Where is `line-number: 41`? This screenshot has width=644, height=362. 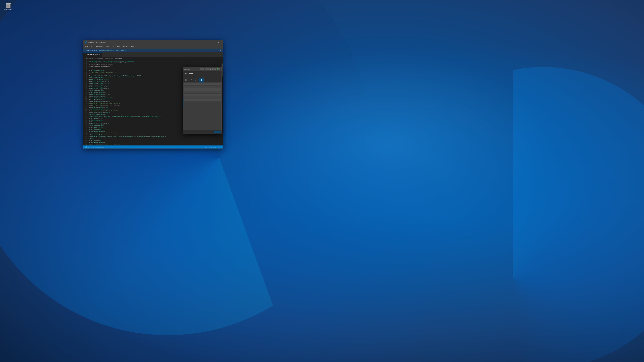
line-number: 41 is located at coordinates (86, 135).